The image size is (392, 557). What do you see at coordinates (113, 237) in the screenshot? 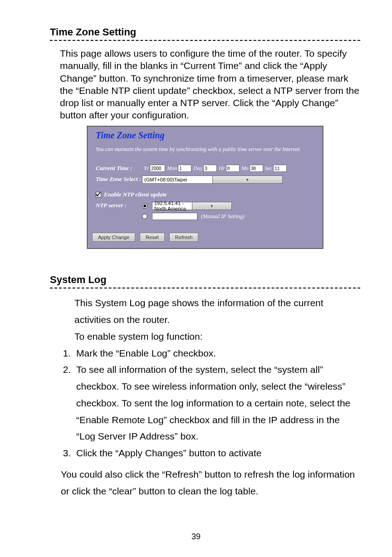
I see `apply-change-button: Apply Change` at bounding box center [113, 237].